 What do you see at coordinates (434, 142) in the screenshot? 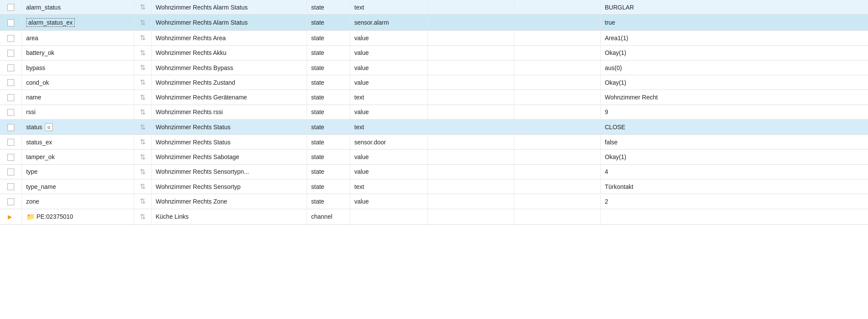
I see `table-row: status_ex⇅Wohnzimmer Rechts Statusstates…` at bounding box center [434, 142].